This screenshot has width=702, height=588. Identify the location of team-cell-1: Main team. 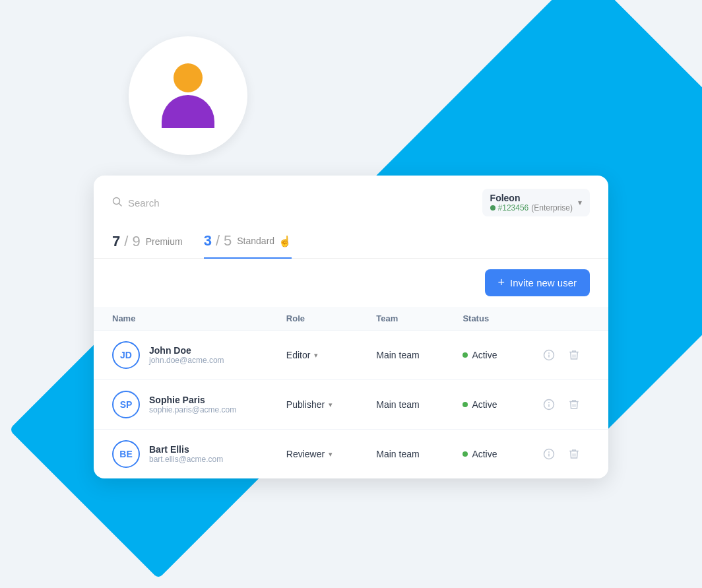
(401, 405).